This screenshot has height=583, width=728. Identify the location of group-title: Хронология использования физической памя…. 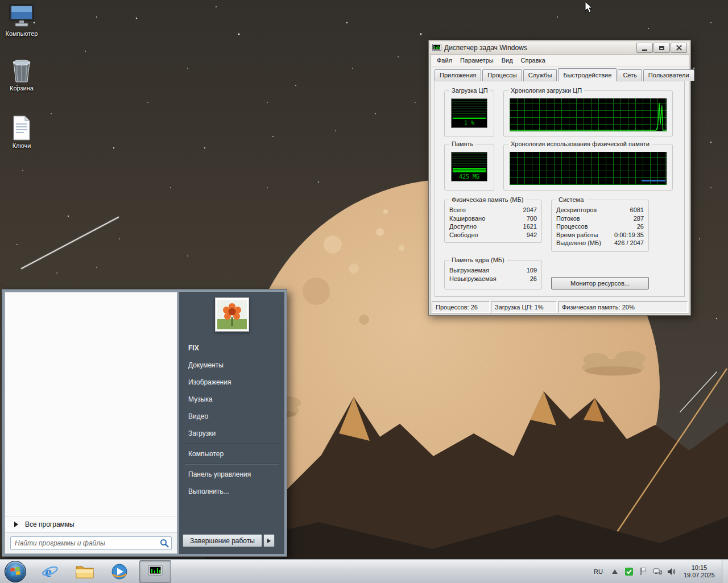
(580, 144).